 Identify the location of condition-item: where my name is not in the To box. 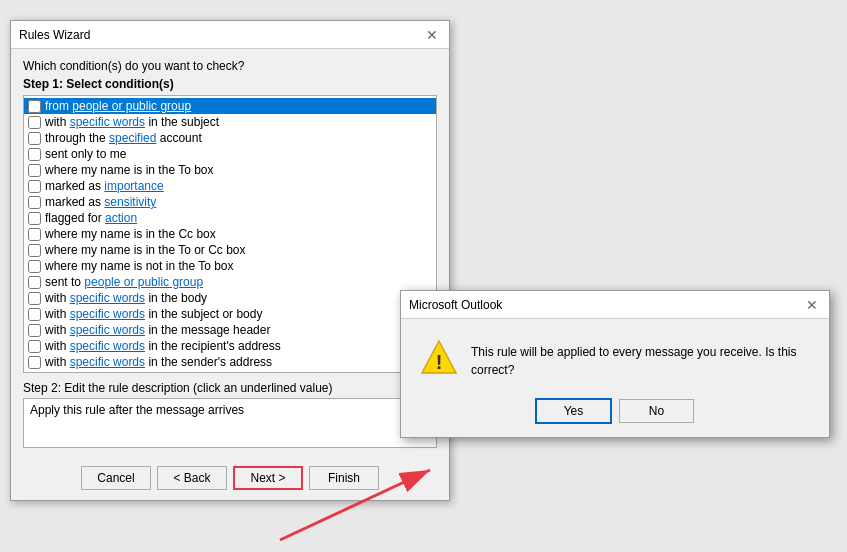
(230, 266).